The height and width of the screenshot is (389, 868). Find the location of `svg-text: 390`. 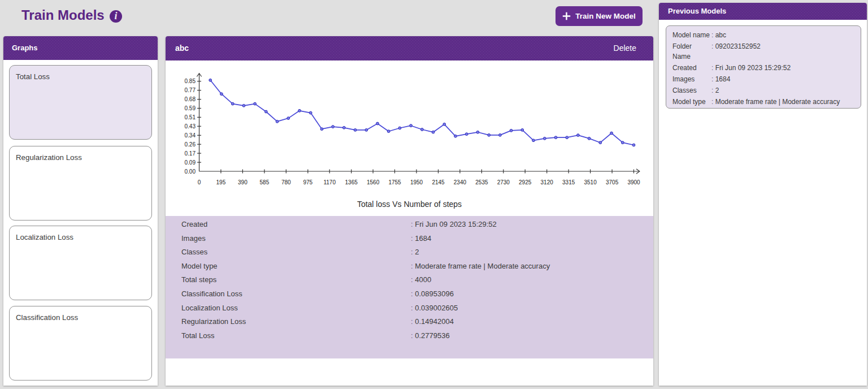

svg-text: 390 is located at coordinates (243, 182).